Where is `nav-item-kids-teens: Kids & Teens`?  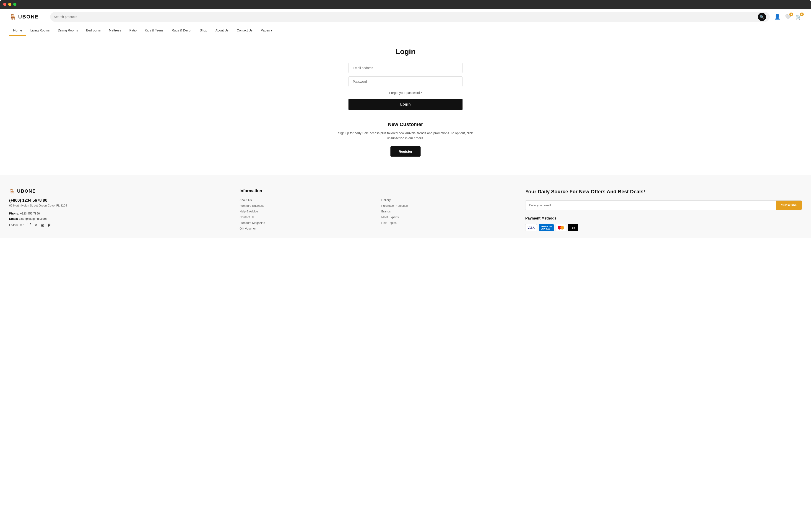 nav-item-kids-teens: Kids & Teens is located at coordinates (154, 31).